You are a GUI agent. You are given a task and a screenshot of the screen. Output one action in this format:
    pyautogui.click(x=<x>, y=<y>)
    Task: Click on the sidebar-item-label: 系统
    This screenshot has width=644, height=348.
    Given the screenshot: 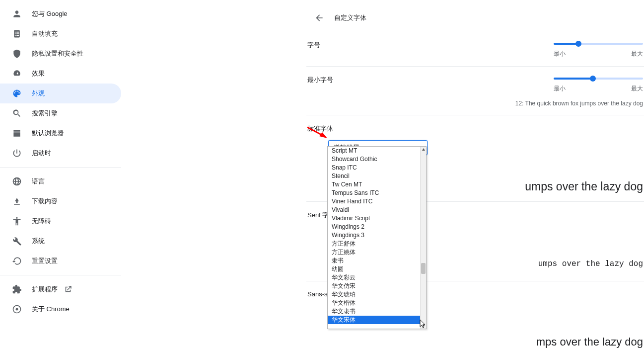 What is the action you would take?
    pyautogui.click(x=38, y=241)
    